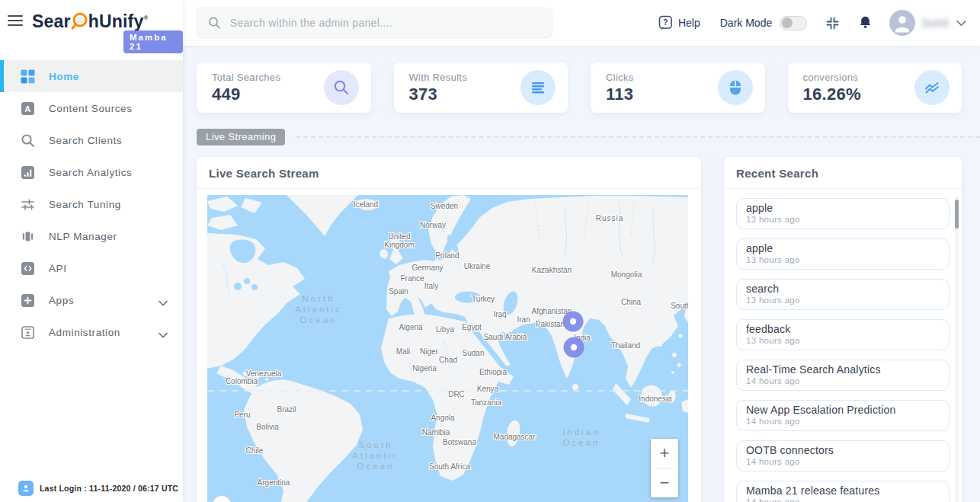 This screenshot has height=502, width=980. What do you see at coordinates (550, 325) in the screenshot?
I see `svg-text: Pakistan` at bounding box center [550, 325].